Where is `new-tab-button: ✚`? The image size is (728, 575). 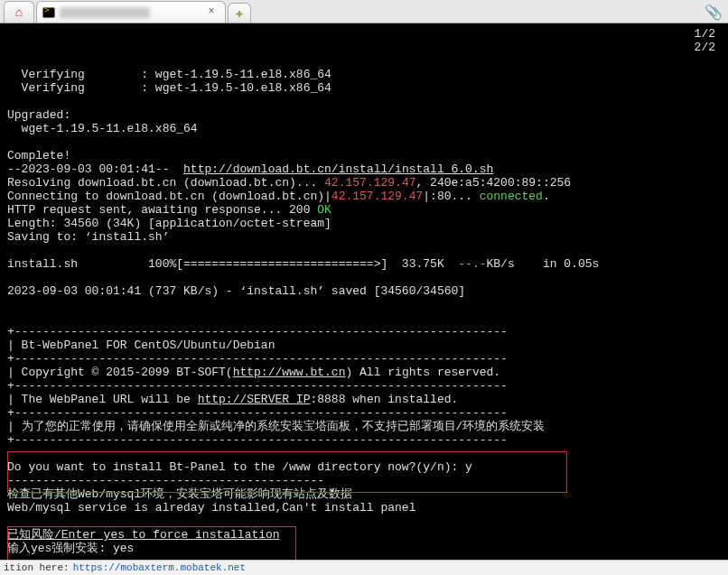 new-tab-button: ✚ is located at coordinates (239, 13).